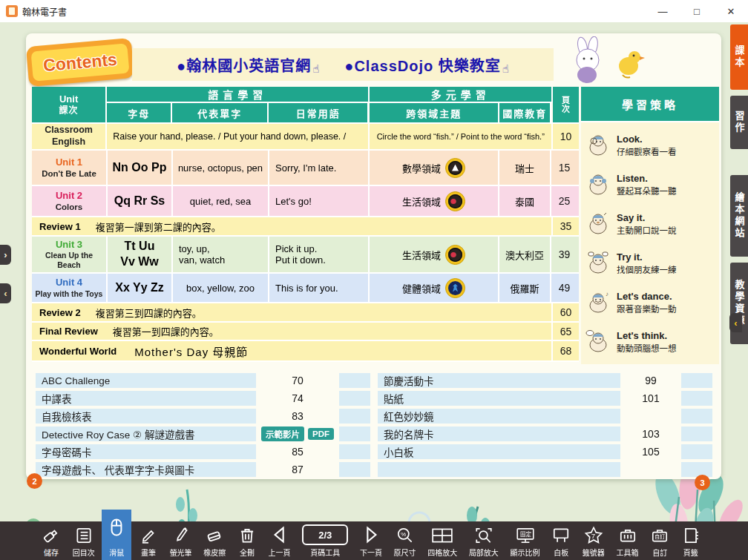  Describe the element at coordinates (442, 541) in the screenshot. I see `four-grid-zoom-button: 四格放大` at that location.